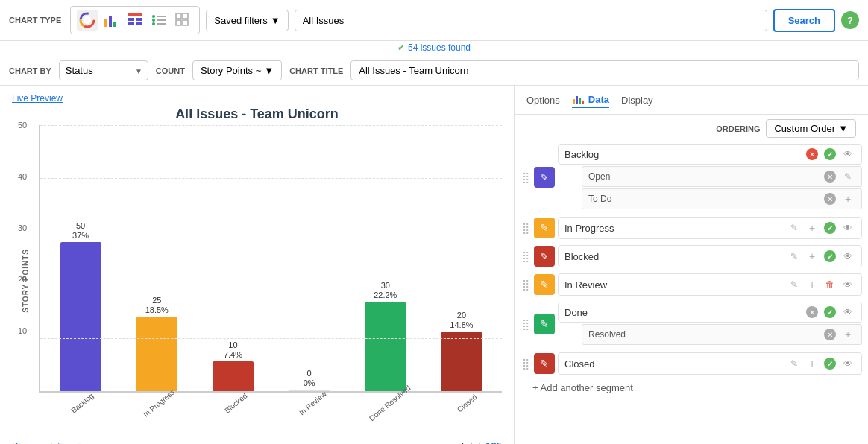 This screenshot has height=444, width=868. Describe the element at coordinates (691, 364) in the screenshot. I see `segment-closed: ⣿ ✎ Closed ✎ + ✔ 👁` at that location.